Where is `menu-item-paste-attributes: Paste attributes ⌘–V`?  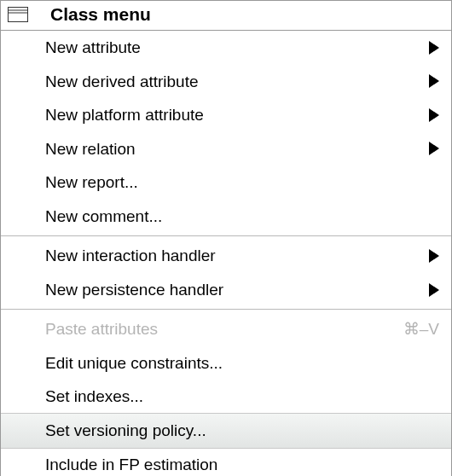
menu-item-paste-attributes: Paste attributes ⌘–V is located at coordinates (226, 329).